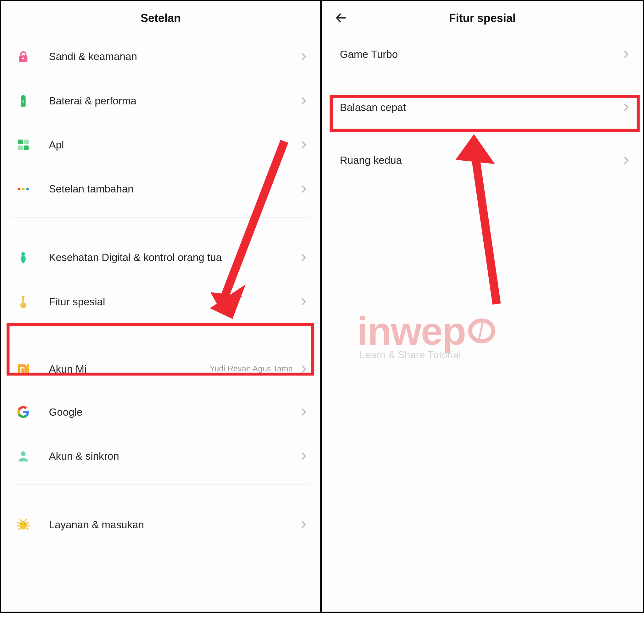  What do you see at coordinates (161, 189) in the screenshot?
I see `row-additional-settings: Setelan tambahan` at bounding box center [161, 189].